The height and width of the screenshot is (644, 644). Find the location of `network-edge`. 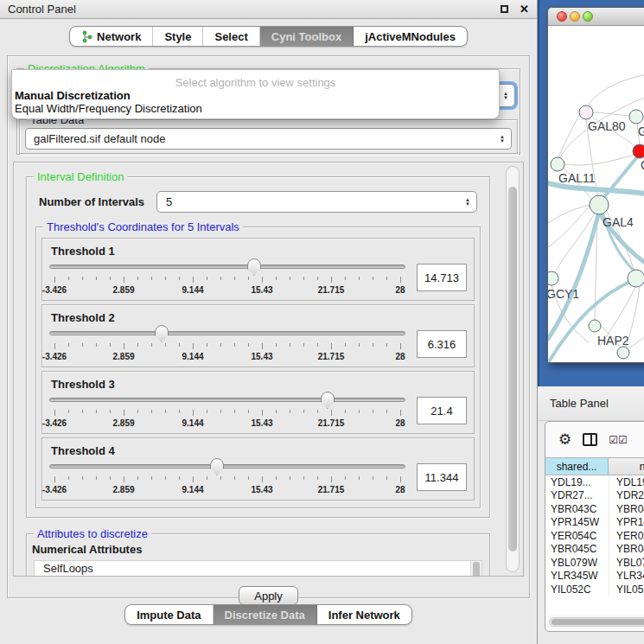

network-edge is located at coordinates (599, 160).